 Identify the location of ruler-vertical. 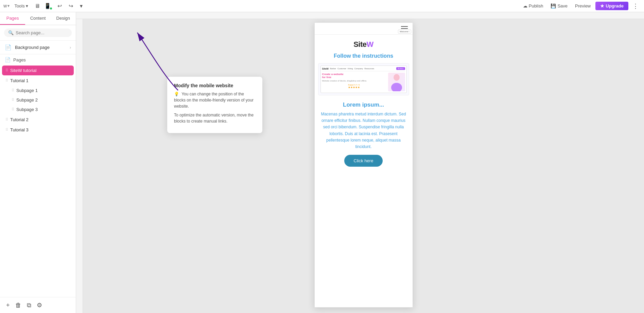
(80, 166).